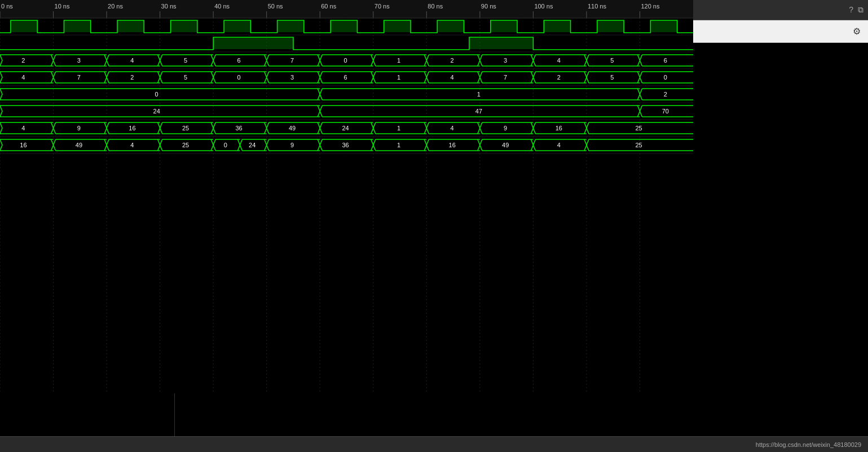  I want to click on help-icon: ?, so click(851, 10).